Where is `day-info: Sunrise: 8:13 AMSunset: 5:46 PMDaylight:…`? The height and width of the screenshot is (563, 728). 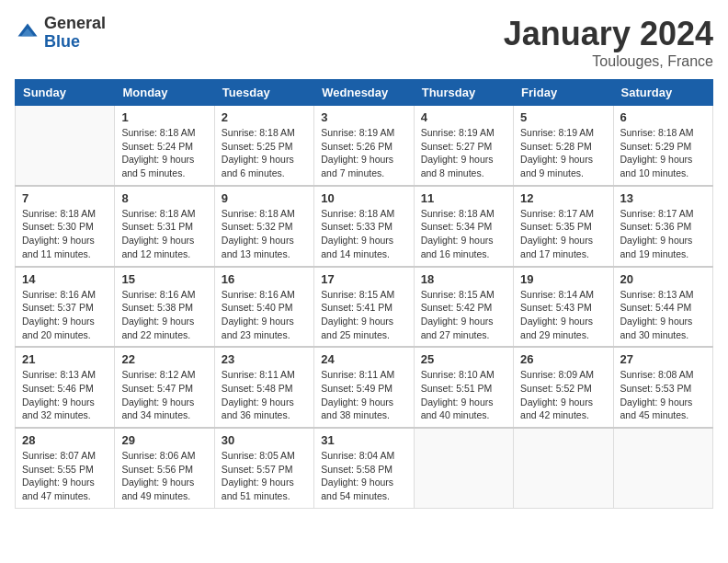 day-info: Sunrise: 8:13 AMSunset: 5:46 PMDaylight:… is located at coordinates (64, 396).